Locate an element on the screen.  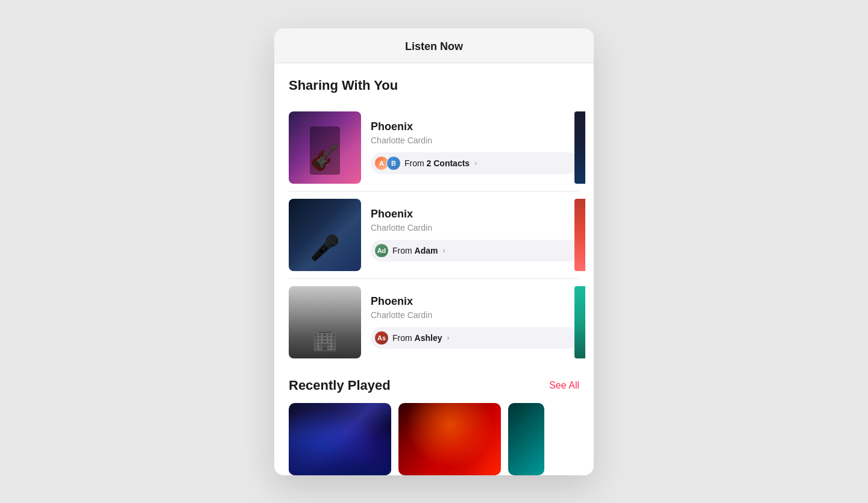
track-title-1: Phoenix is located at coordinates (475, 127).